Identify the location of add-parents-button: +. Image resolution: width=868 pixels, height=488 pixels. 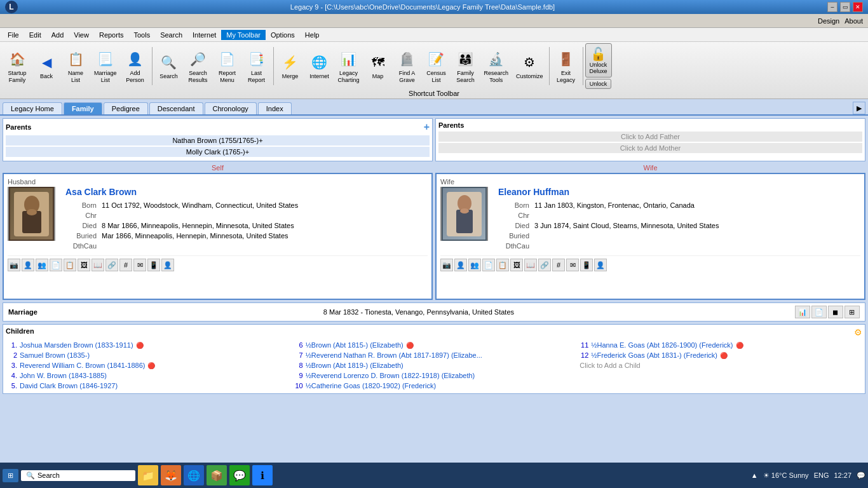
(427, 127).